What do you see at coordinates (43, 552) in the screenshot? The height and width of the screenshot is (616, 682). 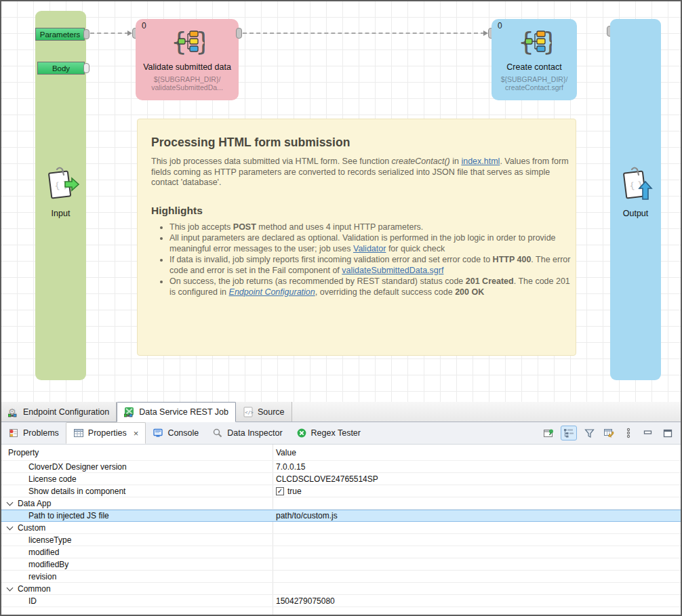 I see `property-label: modified` at bounding box center [43, 552].